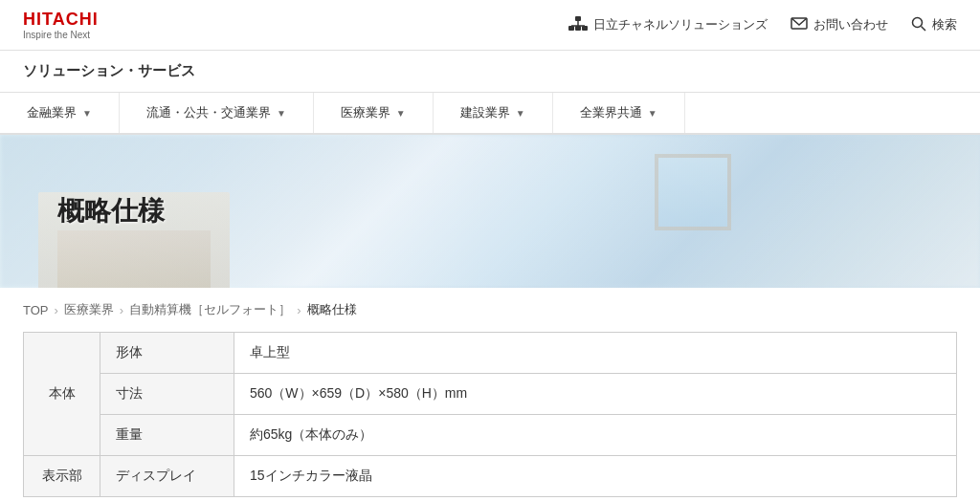 This screenshot has height=501, width=980. Describe the element at coordinates (595, 476) in the screenshot. I see `value-display: 15インチカラー液晶` at that location.